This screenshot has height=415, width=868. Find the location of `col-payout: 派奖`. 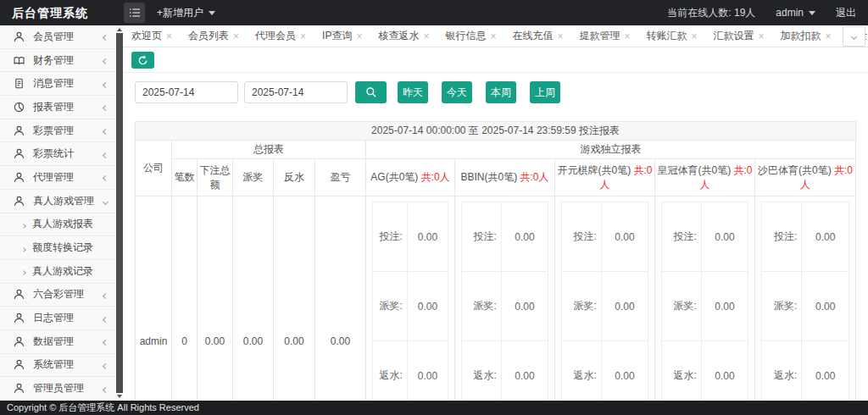

col-payout: 派奖 is located at coordinates (253, 178).